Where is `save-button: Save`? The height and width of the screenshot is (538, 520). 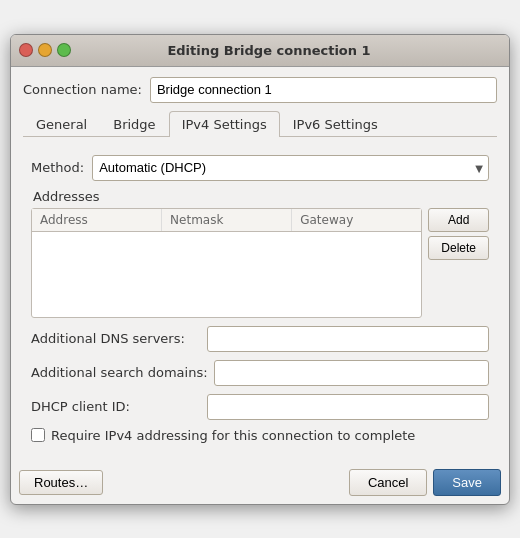
save-button: Save is located at coordinates (467, 482).